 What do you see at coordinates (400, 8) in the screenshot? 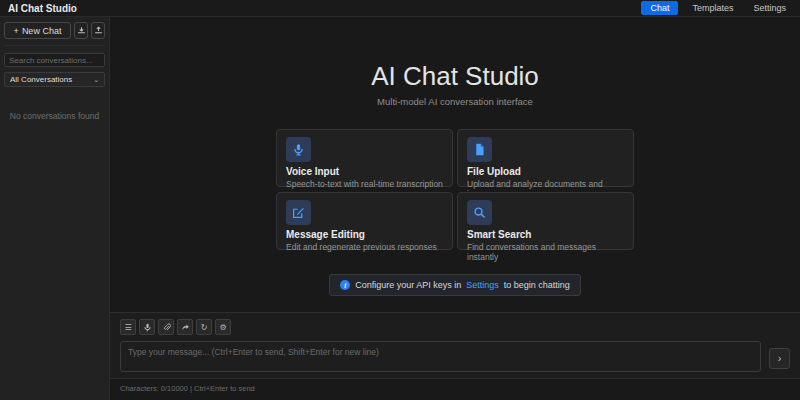
I see `top-bar: AI Chat Studio Chat Templates Settings` at bounding box center [400, 8].